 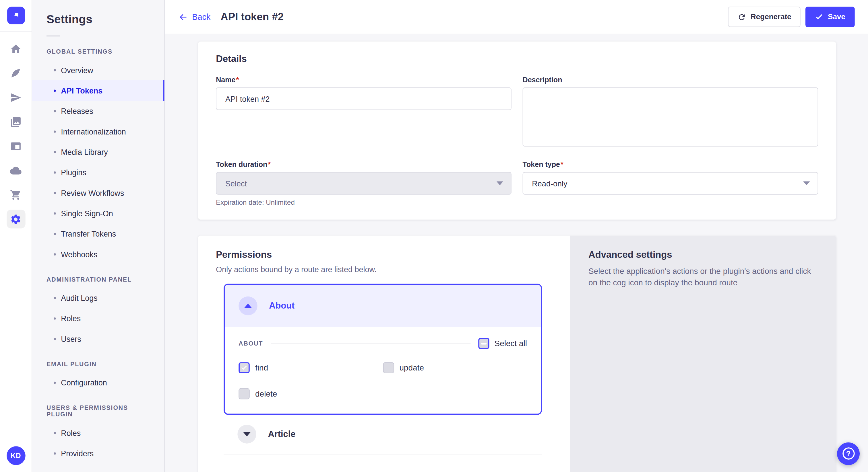 What do you see at coordinates (244, 368) in the screenshot?
I see `find-checkbox` at bounding box center [244, 368].